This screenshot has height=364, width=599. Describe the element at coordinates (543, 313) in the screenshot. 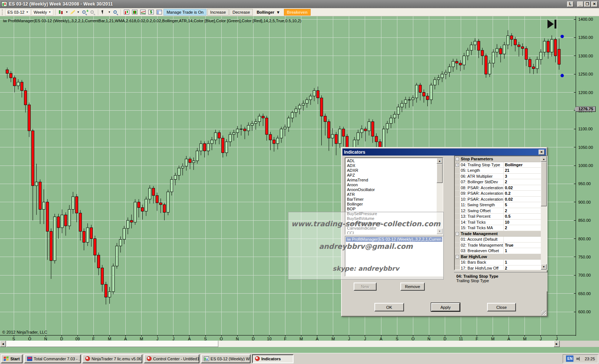

I see `resize-grip` at that location.